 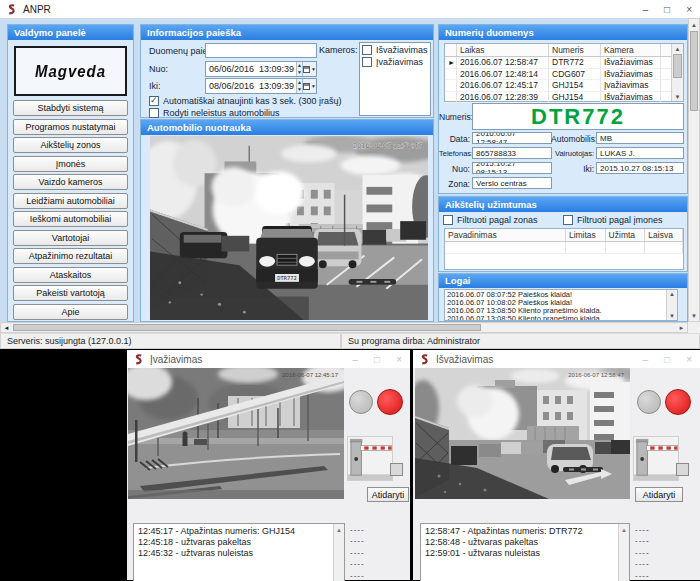 What do you see at coordinates (310, 375) in the screenshot?
I see `camera-timestamp: 2016-06-07 12:45:17` at bounding box center [310, 375].